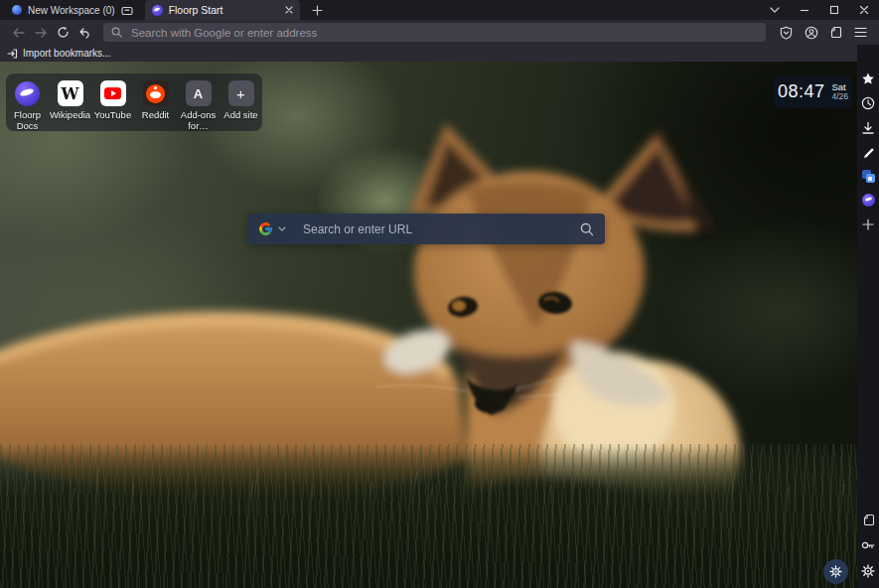 The image size is (879, 588). Describe the element at coordinates (127, 10) in the screenshot. I see `container-icon` at that location.